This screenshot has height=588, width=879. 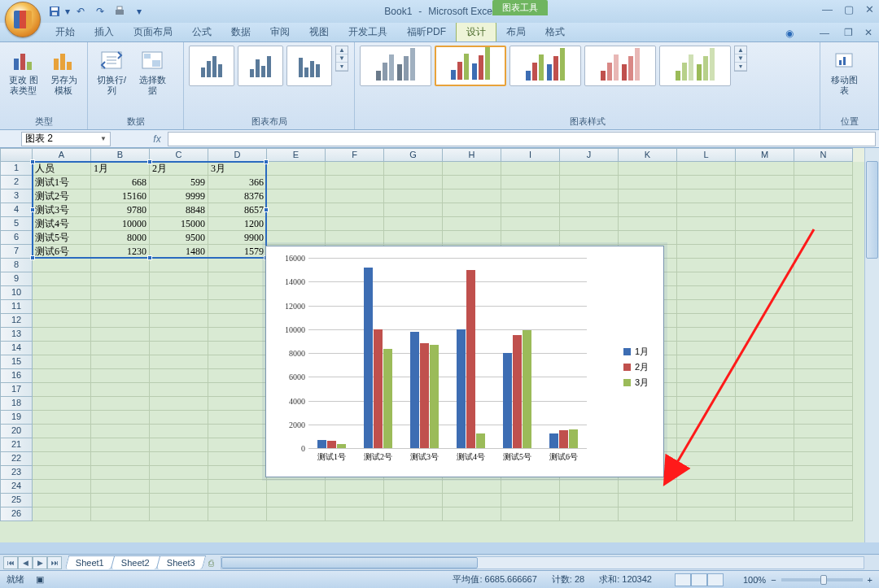 I want to click on row-header: 11, so click(x=16, y=307).